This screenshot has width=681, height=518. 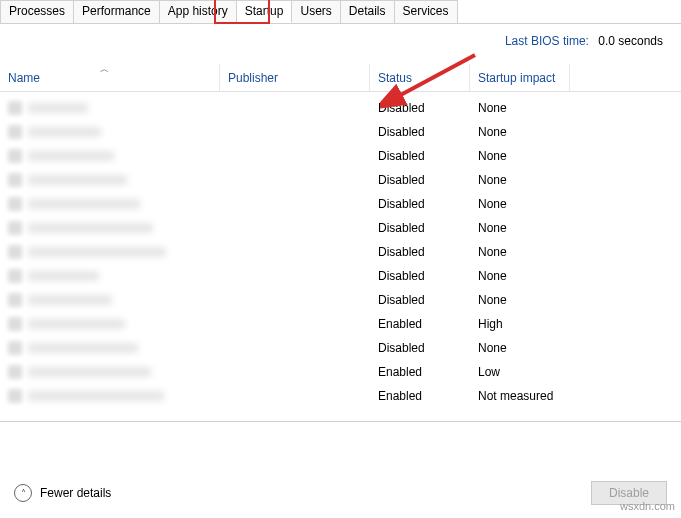 What do you see at coordinates (520, 78) in the screenshot?
I see `col-impact: Startup impact` at bounding box center [520, 78].